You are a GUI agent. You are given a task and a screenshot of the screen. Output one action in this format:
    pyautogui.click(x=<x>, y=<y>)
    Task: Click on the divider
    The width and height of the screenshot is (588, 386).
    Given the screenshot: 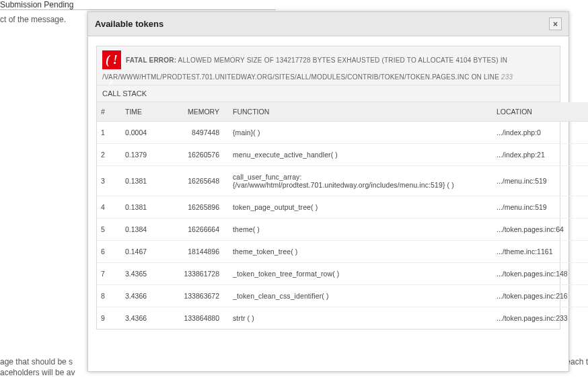 What is the action you would take?
    pyautogui.click(x=138, y=9)
    